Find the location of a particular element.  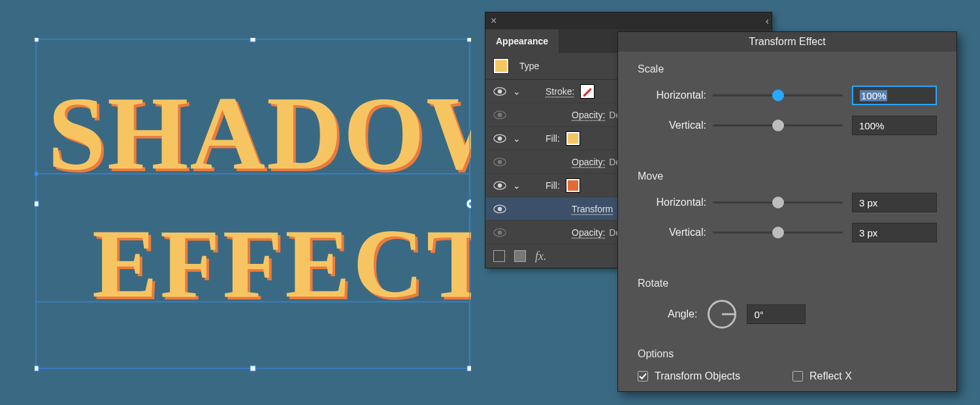

move-h-slider is located at coordinates (777, 202).